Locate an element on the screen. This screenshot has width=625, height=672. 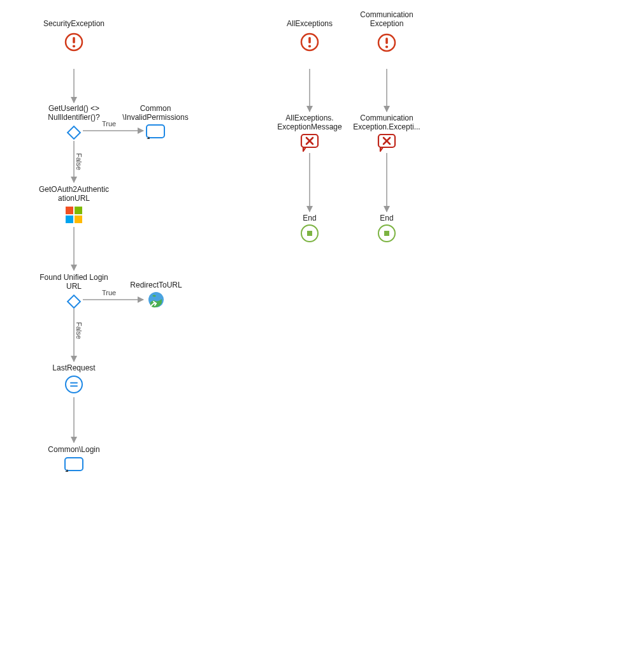
node-invalid-permissions: Common \InvalidPermissions is located at coordinates (155, 123).